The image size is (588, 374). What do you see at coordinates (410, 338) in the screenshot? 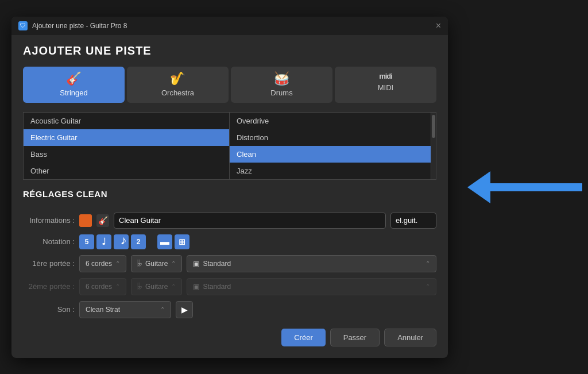
I see `annuler-button: Annuler` at bounding box center [410, 338].